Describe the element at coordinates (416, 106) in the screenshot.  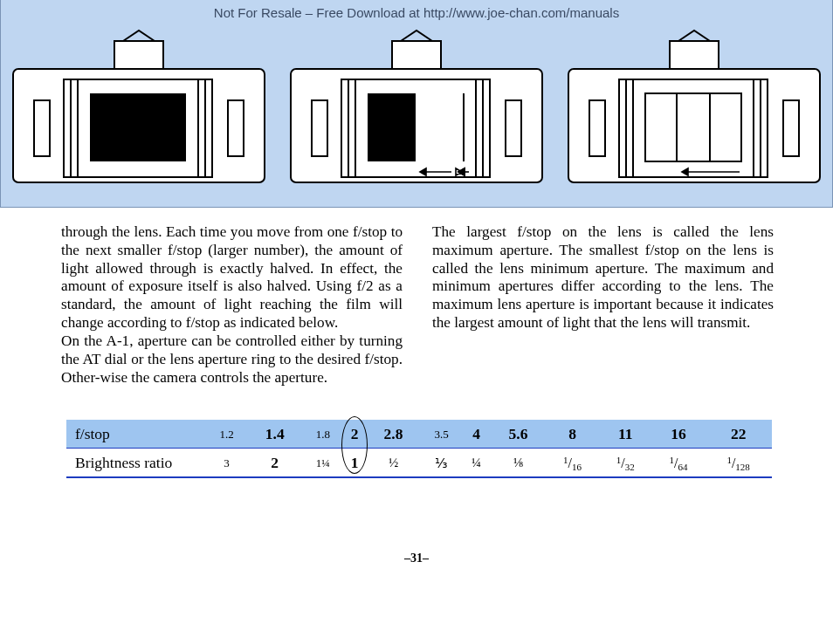
I see `camera-aperture-half-icon` at that location.